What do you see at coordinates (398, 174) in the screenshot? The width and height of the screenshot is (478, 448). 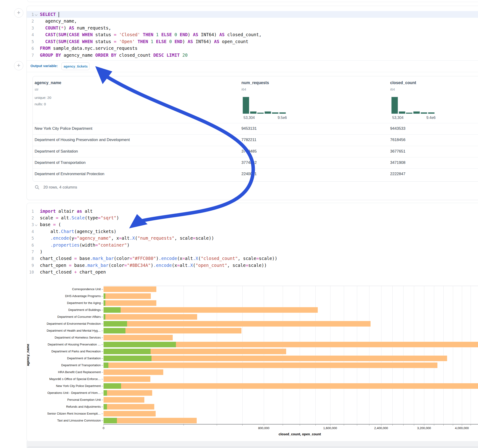 I see `cell-value: 2222847` at bounding box center [398, 174].